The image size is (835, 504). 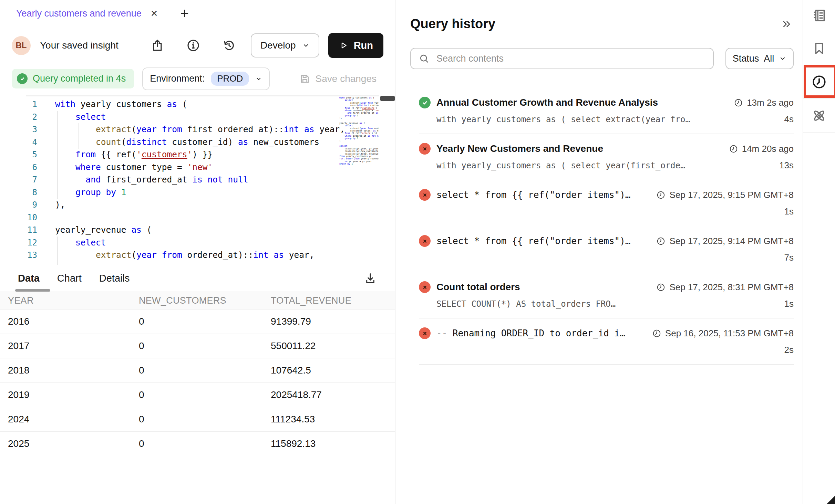 I want to click on code-line: and first_ordered_at is not null, so click(x=200, y=180).